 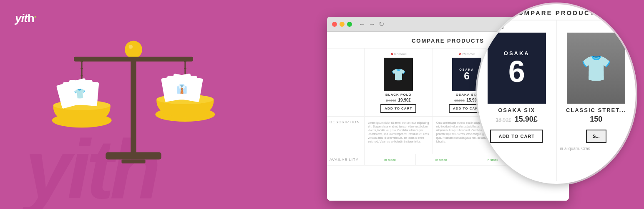 What do you see at coordinates (399, 54) in the screenshot?
I see `remove-btn-1: ✕ Remove` at bounding box center [399, 54].